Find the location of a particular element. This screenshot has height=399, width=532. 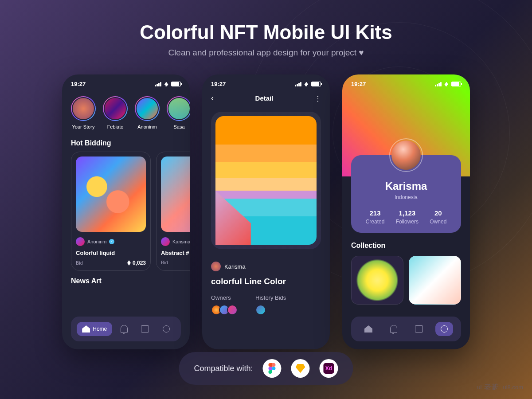

collection-title: Collection is located at coordinates (406, 246).